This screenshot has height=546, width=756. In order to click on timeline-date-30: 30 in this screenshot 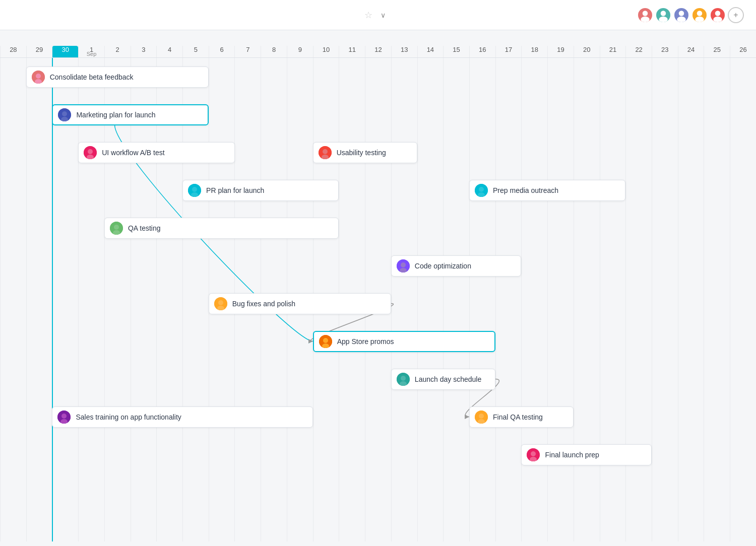, I will do `click(65, 51)`.